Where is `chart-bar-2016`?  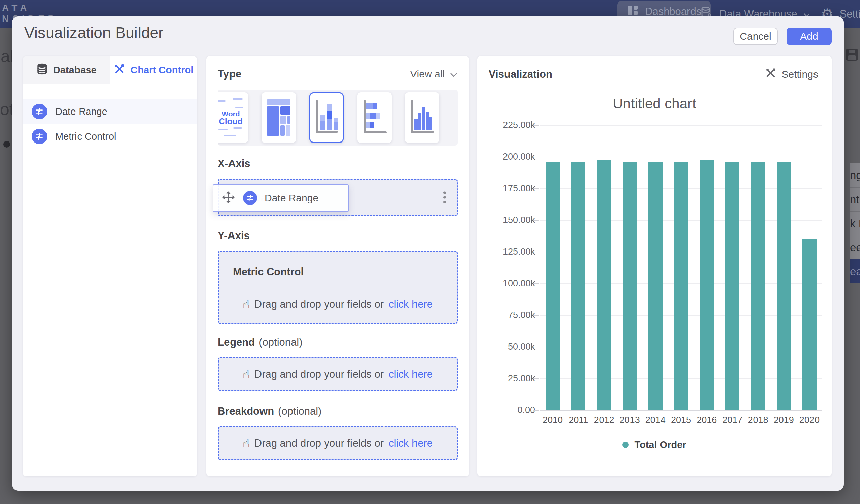
chart-bar-2016 is located at coordinates (706, 285).